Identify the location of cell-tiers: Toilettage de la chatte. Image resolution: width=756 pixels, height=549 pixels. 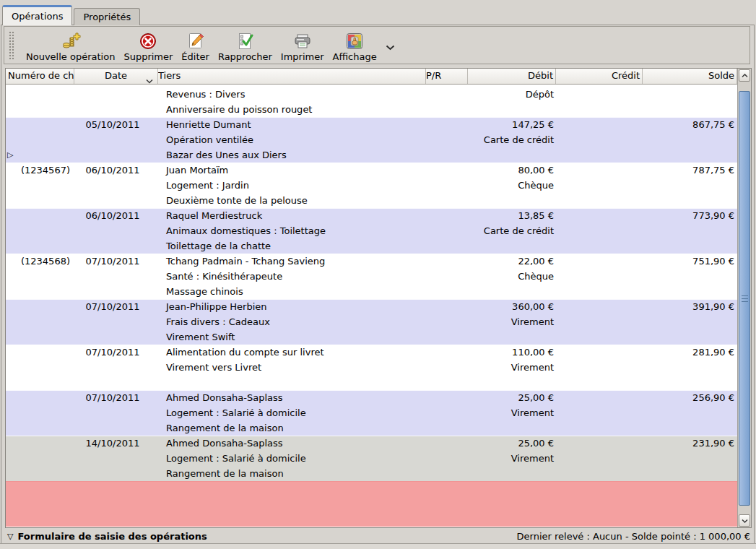
(292, 246).